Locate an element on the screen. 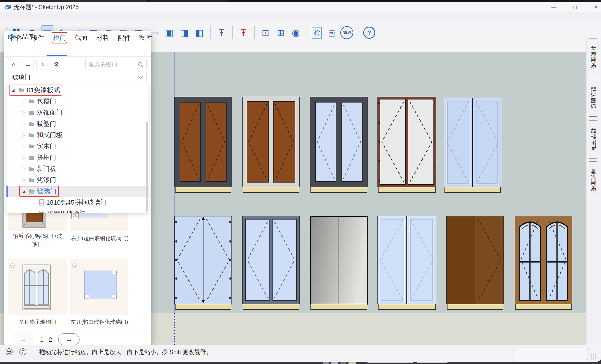 The width and height of the screenshot is (601, 364). add-hardware-icon: Ŧ is located at coordinates (221, 33).